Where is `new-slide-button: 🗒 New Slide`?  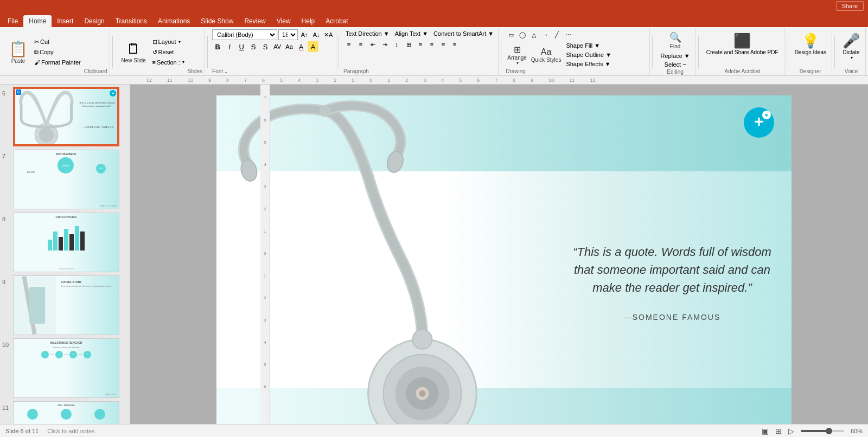
new-slide-button: 🗒 New Slide is located at coordinates (133, 52).